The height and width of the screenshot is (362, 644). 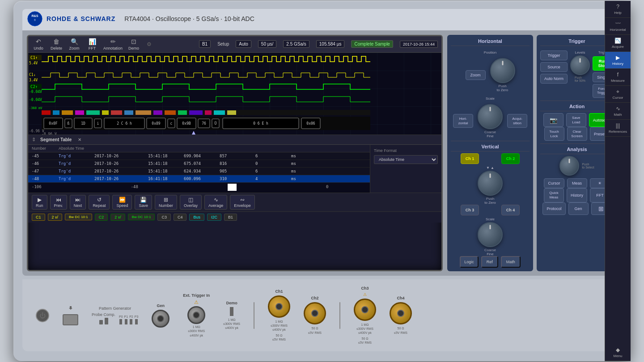 What do you see at coordinates (554, 120) in the screenshot?
I see `camera-button: 📷` at bounding box center [554, 120].